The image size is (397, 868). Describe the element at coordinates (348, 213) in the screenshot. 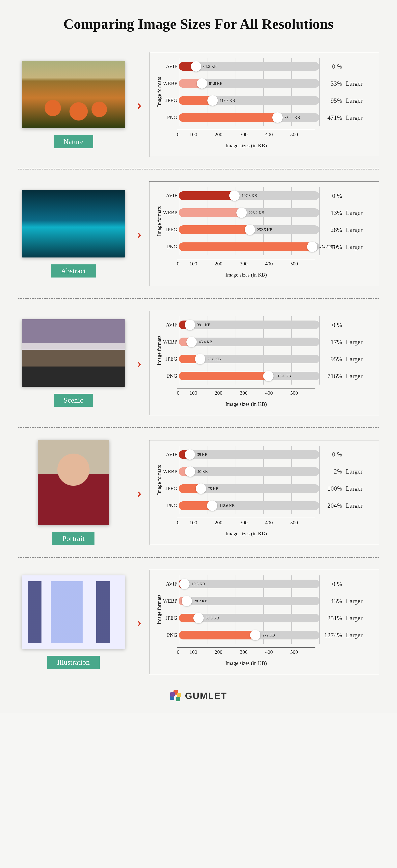

I see `percent-row: 13%Larger` at that location.